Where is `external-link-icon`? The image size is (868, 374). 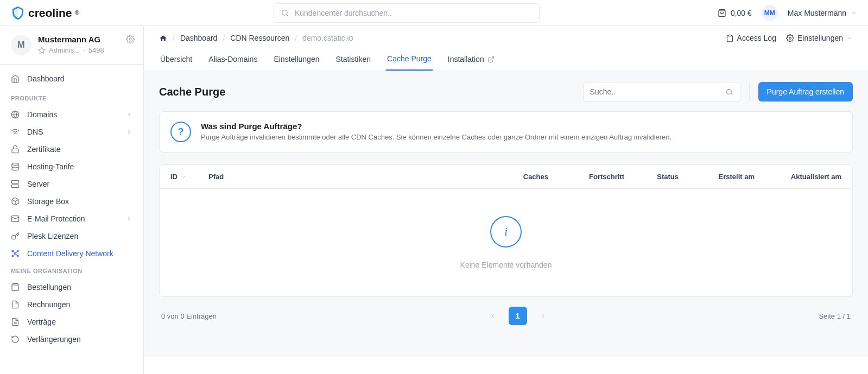
external-link-icon is located at coordinates (491, 60).